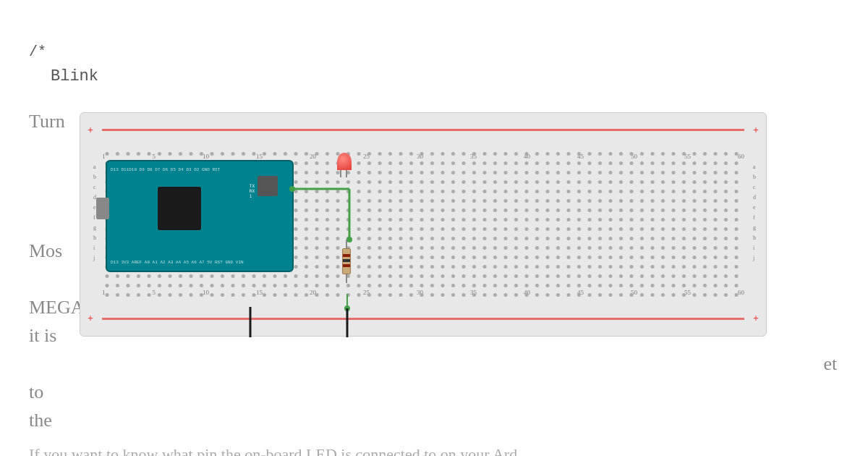  I want to click on led-cathode, so click(346, 174).